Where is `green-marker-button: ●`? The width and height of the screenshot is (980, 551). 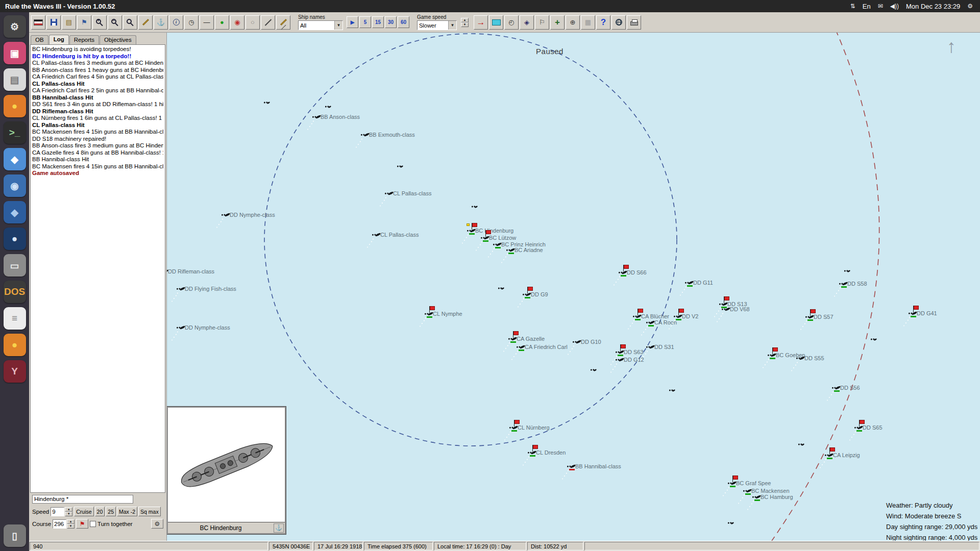
green-marker-button: ● is located at coordinates (222, 22).